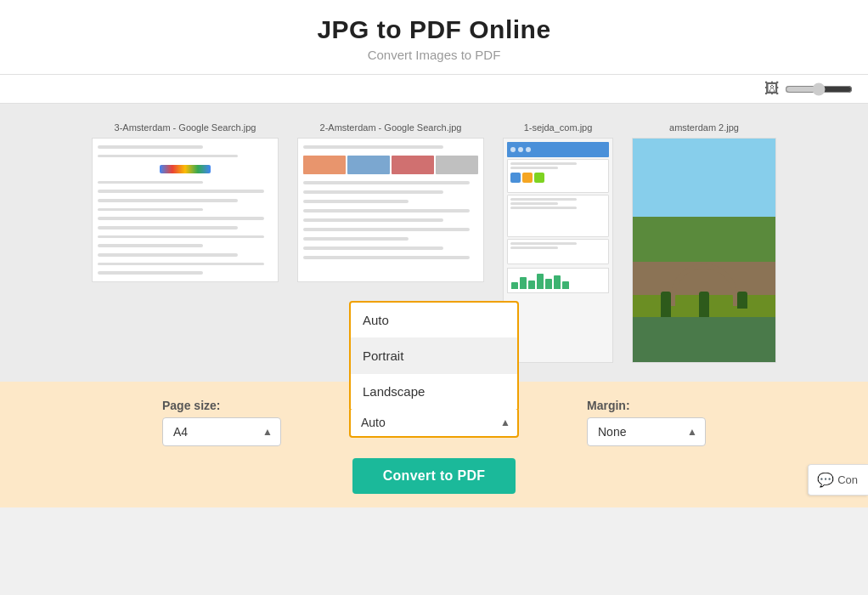 Image resolution: width=868 pixels, height=595 pixels. I want to click on image-label: 3-Amsterdam - Google Search.jpg, so click(185, 128).